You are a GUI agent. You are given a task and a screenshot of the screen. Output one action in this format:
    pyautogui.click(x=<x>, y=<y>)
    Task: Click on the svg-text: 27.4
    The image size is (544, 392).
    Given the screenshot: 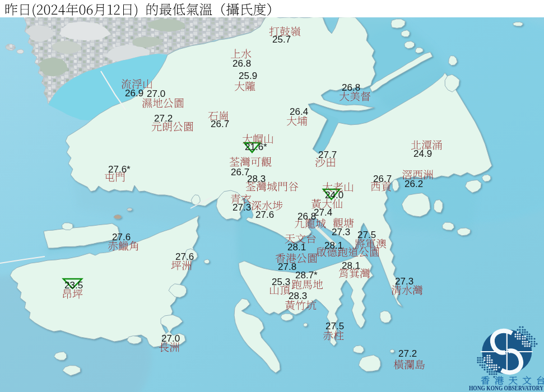 What is the action you would take?
    pyautogui.click(x=323, y=213)
    